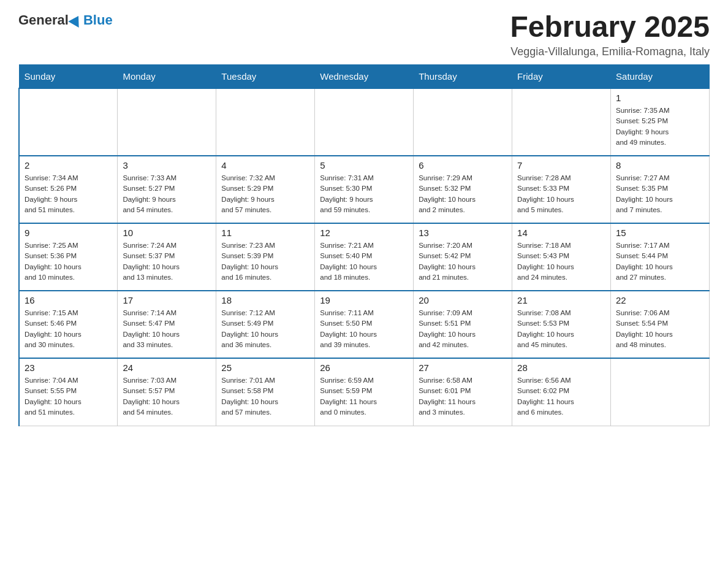  Describe the element at coordinates (364, 77) in the screenshot. I see `weekday-header-row: SundayMondayTuesdayWednesdayThursdayFrid…` at that location.